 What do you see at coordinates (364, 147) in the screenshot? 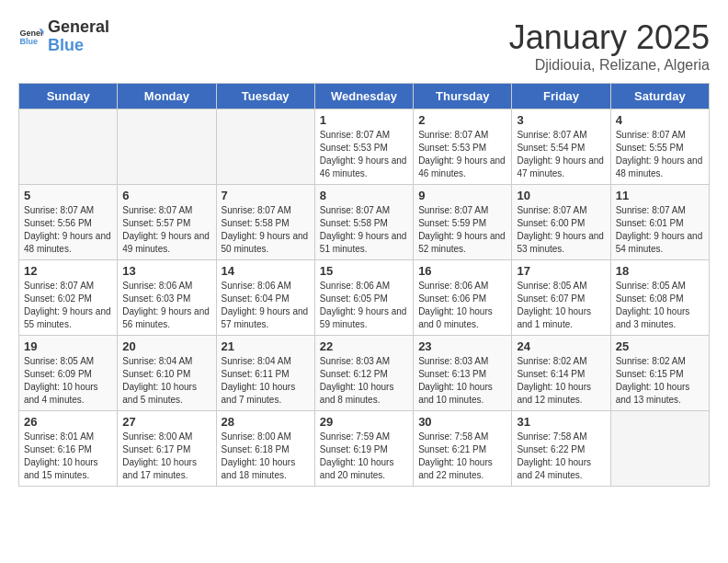
I see `calendar-week-row: 1Sunrise: 8:07 AMSunset: 5:53 PMDaylight…` at bounding box center [364, 147].